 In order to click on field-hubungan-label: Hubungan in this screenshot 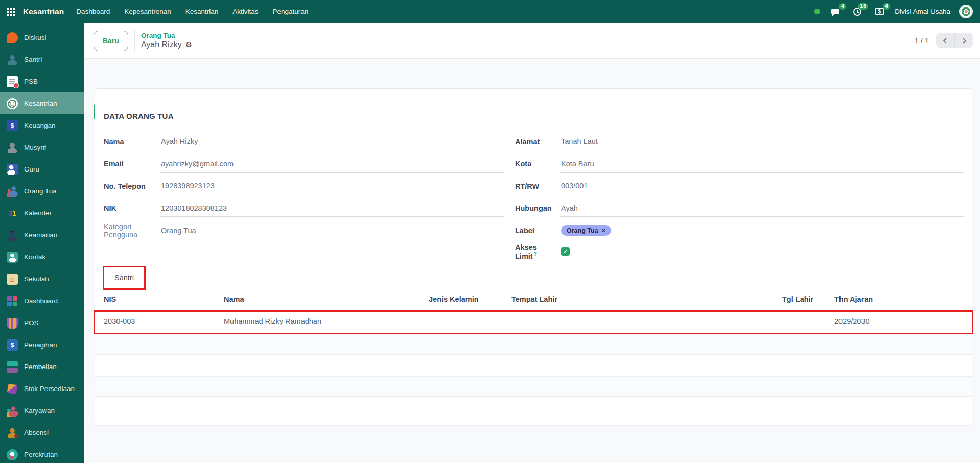, I will do `click(538, 208)`.